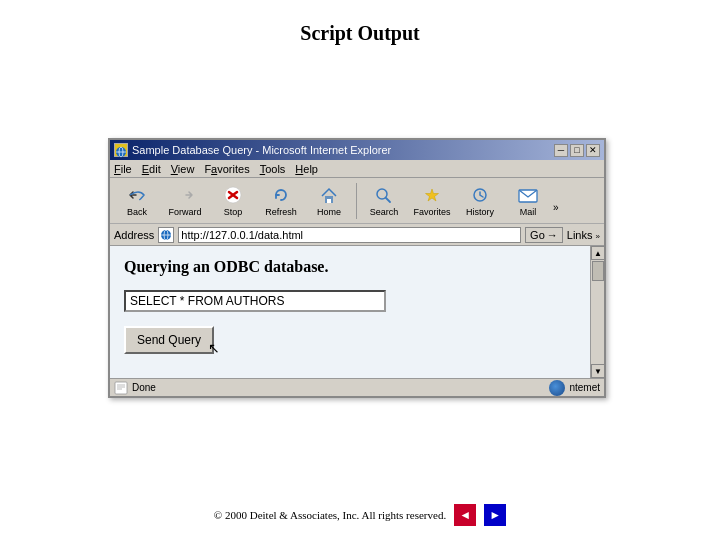 Image resolution: width=720 pixels, height=540 pixels. I want to click on footer: © 2000 Deitel & Associates, Inc. All rig…, so click(360, 515).